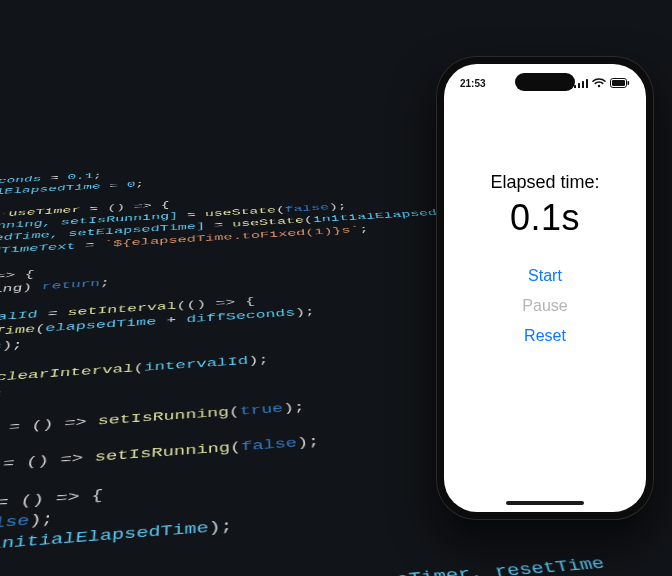 The image size is (672, 576). Describe the element at coordinates (473, 84) in the screenshot. I see `status-time: 21:53` at that location.